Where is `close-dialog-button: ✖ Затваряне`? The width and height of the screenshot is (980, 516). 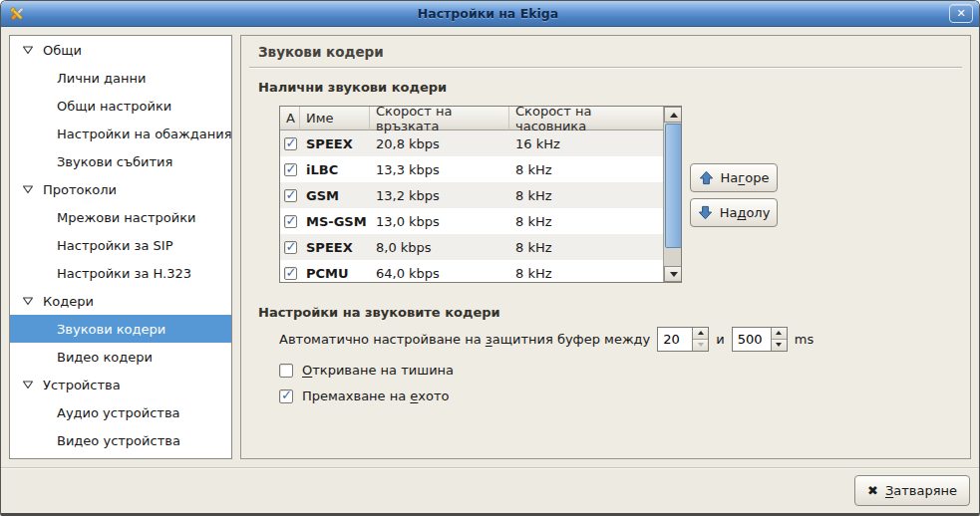
close-dialog-button: ✖ Затваряне is located at coordinates (912, 490).